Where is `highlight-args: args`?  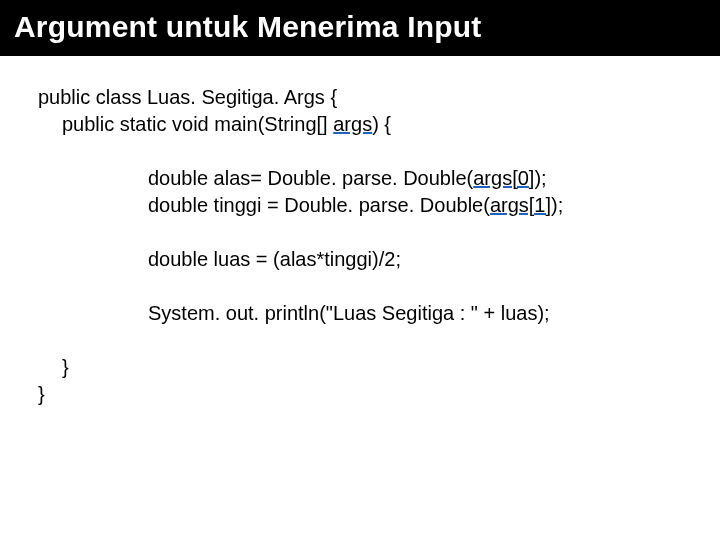
highlight-args: args is located at coordinates (352, 124).